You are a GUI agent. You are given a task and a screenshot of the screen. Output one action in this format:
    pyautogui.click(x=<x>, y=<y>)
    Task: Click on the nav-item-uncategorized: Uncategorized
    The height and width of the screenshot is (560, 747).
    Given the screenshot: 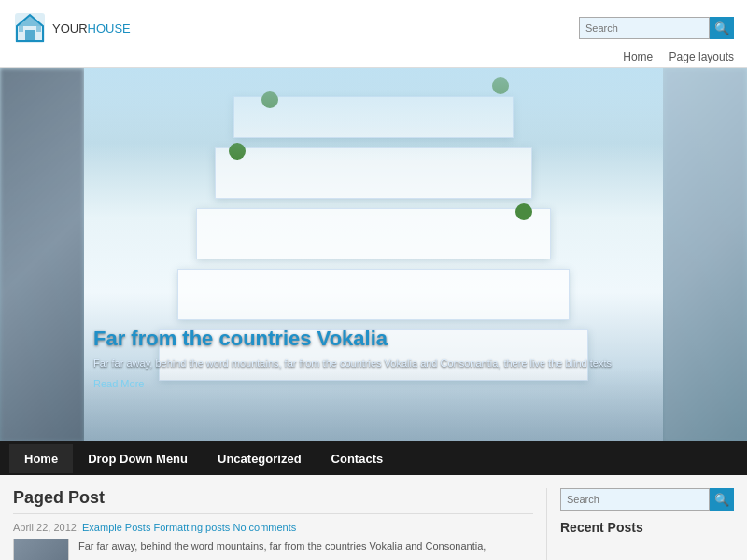 What is the action you would take?
    pyautogui.click(x=260, y=459)
    